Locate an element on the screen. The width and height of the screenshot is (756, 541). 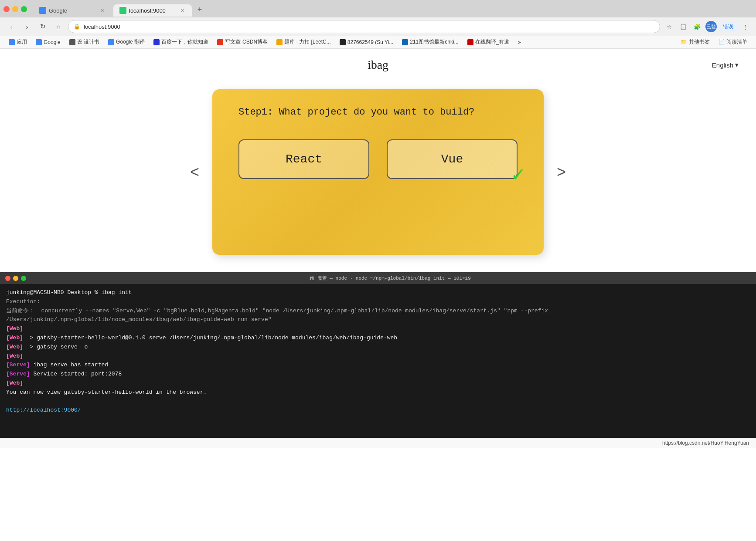
tab-label-google: Google is located at coordinates (58, 10).